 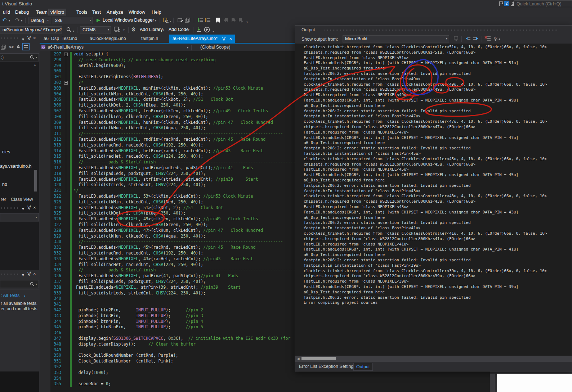 What do you see at coordinates (164, 30) in the screenshot?
I see `add-library-dropdown-icon: ▾` at bounding box center [164, 30].